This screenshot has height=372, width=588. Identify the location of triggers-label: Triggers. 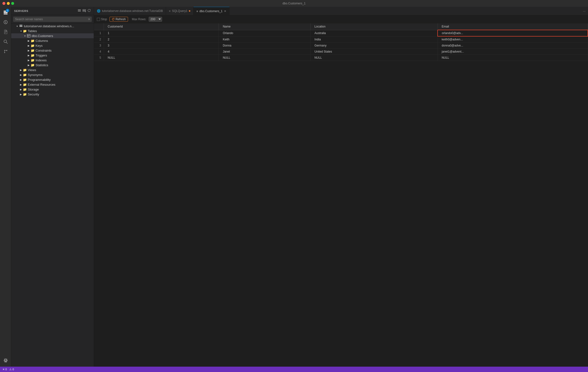
(41, 55).